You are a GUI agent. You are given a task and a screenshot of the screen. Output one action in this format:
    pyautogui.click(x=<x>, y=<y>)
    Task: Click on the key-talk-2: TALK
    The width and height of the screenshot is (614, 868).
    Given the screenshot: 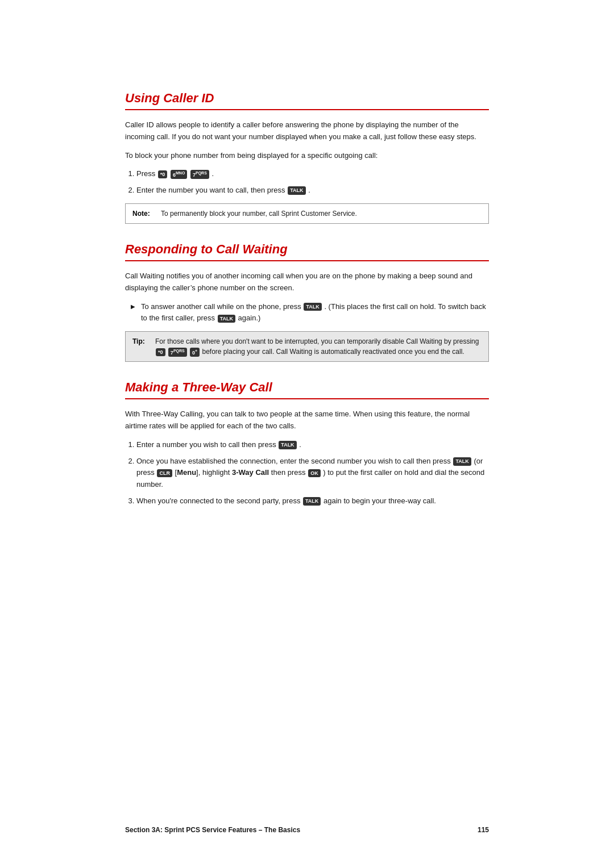 What is the action you would take?
    pyautogui.click(x=313, y=307)
    